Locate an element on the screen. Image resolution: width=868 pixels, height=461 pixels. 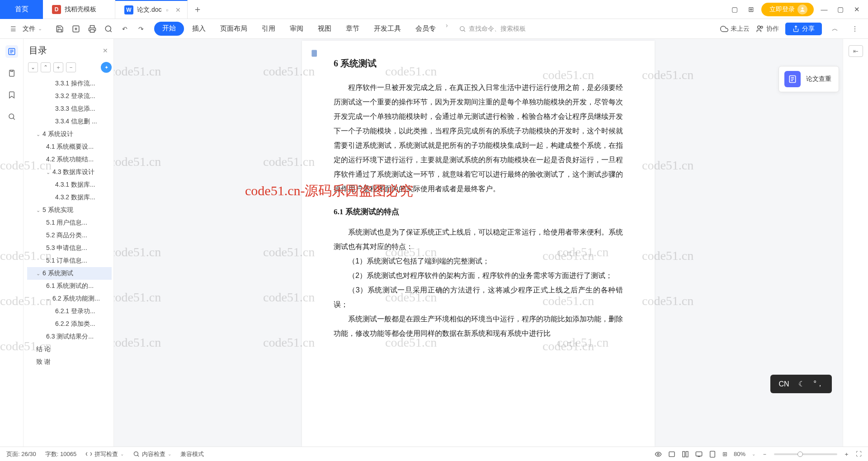
search-box: 查找命令、搜索模板 is located at coordinates (492, 29).